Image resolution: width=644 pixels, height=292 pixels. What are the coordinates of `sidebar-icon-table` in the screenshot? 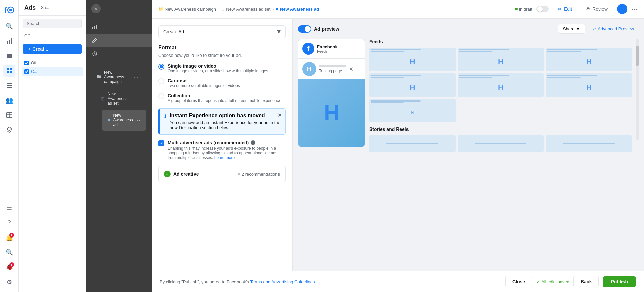 It's located at (9, 115).